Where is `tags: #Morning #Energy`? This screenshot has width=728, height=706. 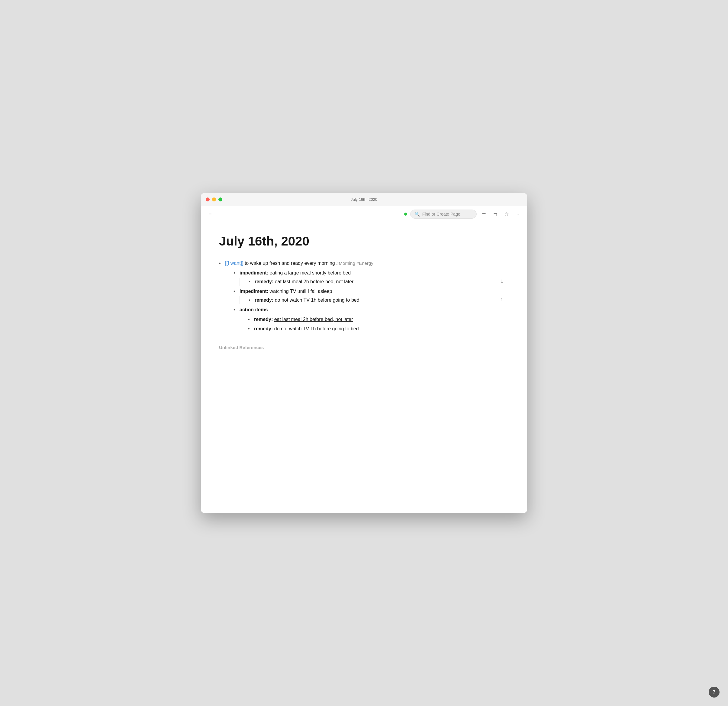
tags: #Morning #Energy is located at coordinates (355, 263).